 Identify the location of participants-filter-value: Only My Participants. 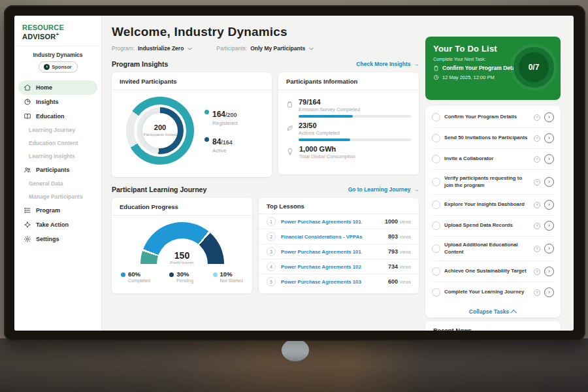
(278, 48).